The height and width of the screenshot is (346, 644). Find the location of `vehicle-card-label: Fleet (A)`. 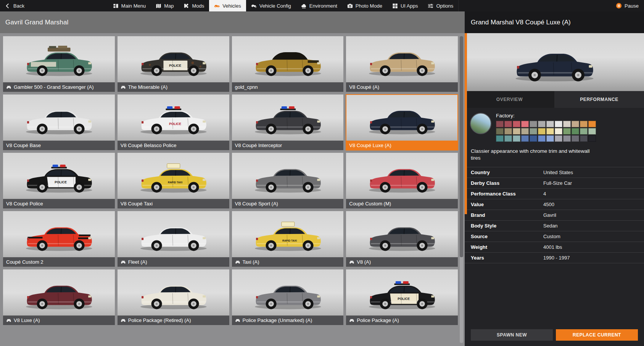

vehicle-card-label: Fleet (A) is located at coordinates (173, 262).